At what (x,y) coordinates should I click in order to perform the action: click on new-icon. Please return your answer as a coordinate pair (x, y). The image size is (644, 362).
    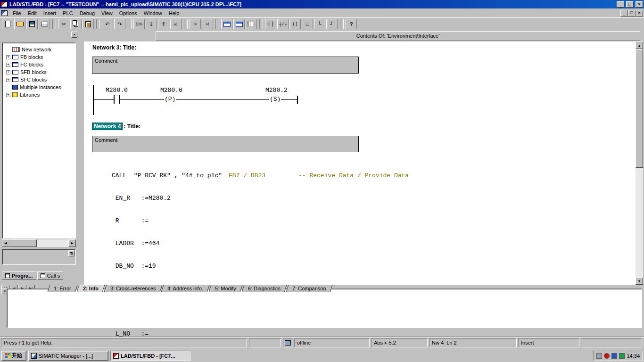
    Looking at the image, I should click on (8, 24).